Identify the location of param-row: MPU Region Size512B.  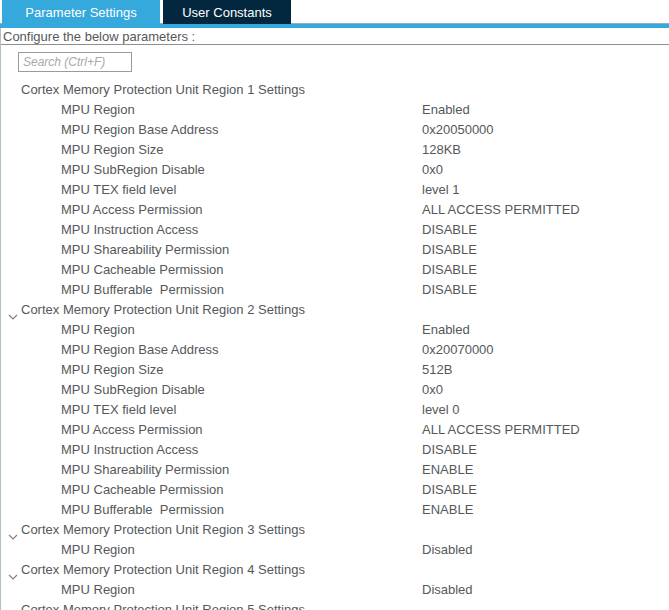
(335, 370).